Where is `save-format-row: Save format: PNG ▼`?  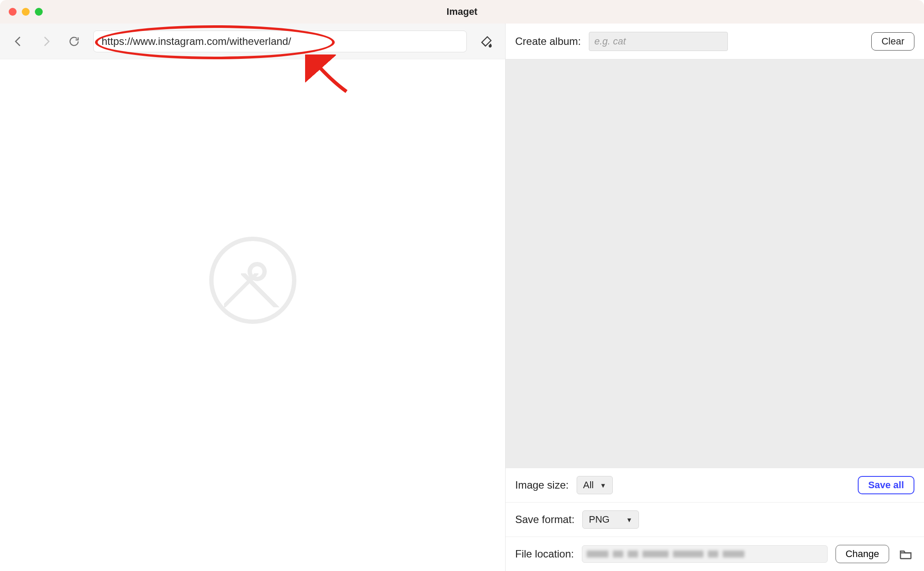
save-format-row: Save format: PNG ▼ is located at coordinates (715, 520).